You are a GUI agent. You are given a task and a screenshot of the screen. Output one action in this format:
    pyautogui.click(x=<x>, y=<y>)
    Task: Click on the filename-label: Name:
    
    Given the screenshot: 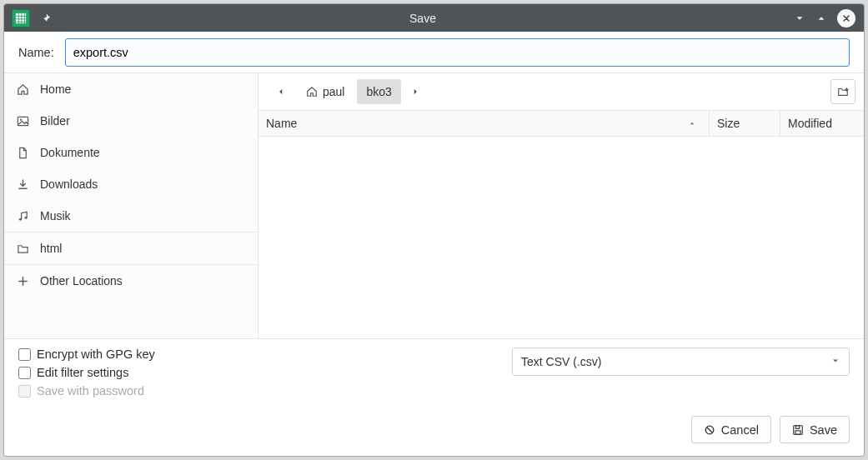 What is the action you would take?
    pyautogui.click(x=37, y=52)
    